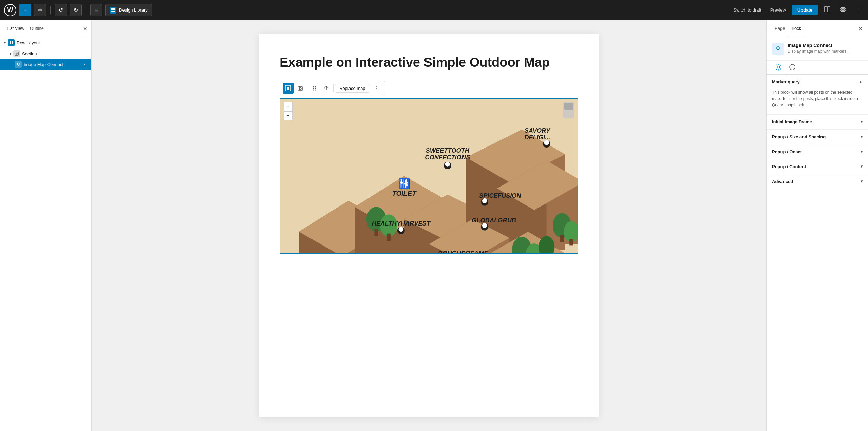  What do you see at coordinates (96, 10) in the screenshot?
I see `list-view-toggle: ≡` at bounding box center [96, 10].